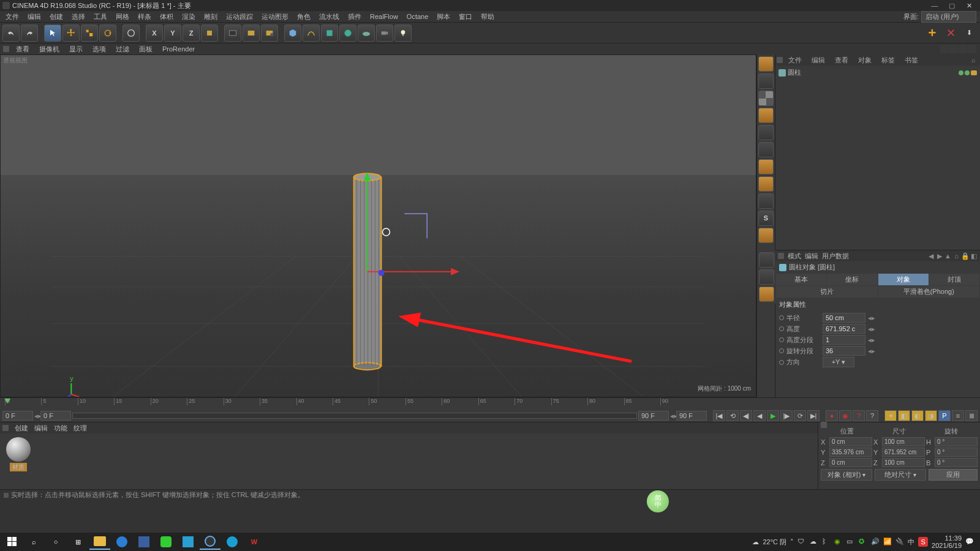  I want to click on vp-nav-toggle-icon, so click(972, 49).